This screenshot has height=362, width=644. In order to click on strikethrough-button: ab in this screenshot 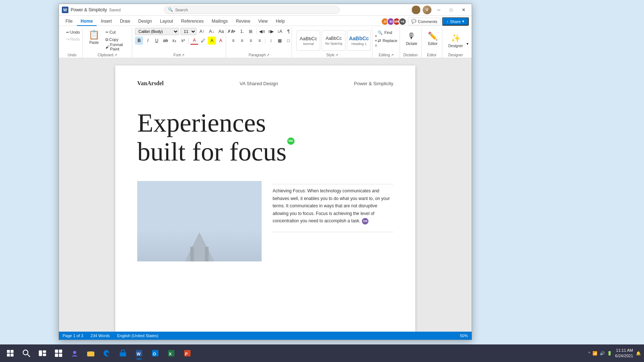, I will do `click(165, 41)`.